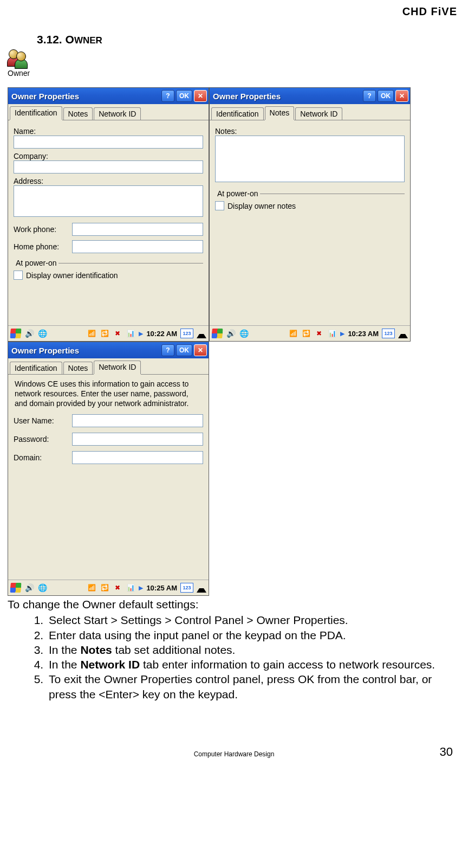 The width and height of the screenshot is (468, 868). I want to click on network-id-description: Windows CE uses this information to gain…, so click(108, 394).